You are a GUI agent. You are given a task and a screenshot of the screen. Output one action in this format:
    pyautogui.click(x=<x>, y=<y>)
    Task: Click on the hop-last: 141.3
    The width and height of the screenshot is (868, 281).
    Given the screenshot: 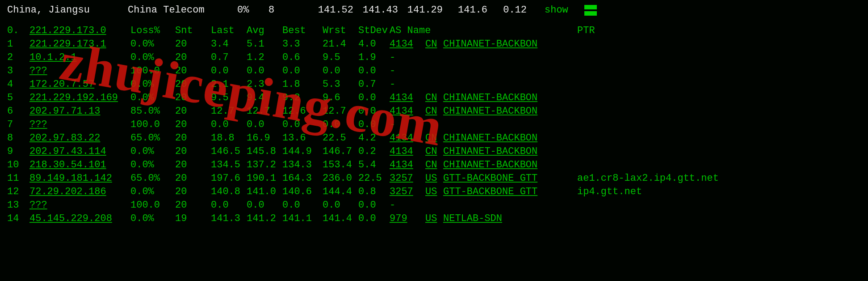 What is the action you would take?
    pyautogui.click(x=229, y=219)
    